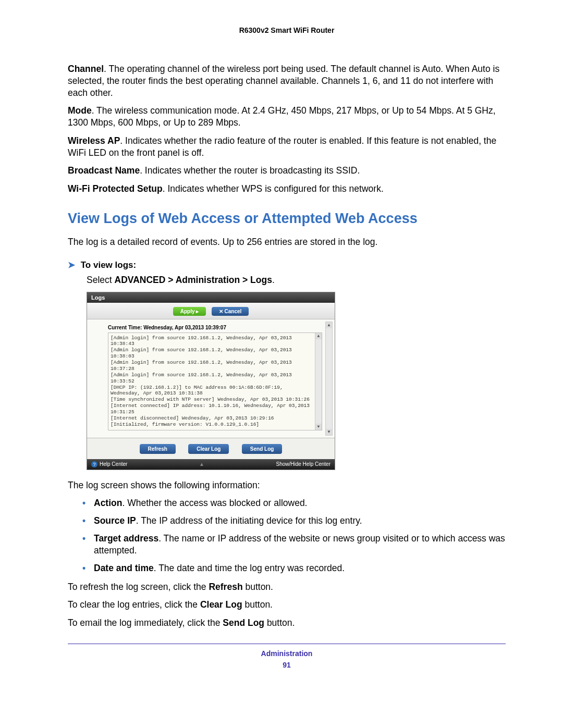 This screenshot has width=563, height=728. What do you see at coordinates (287, 587) in the screenshot?
I see `refresh-instruction: To refresh the log screen, click the Ref…` at bounding box center [287, 587].